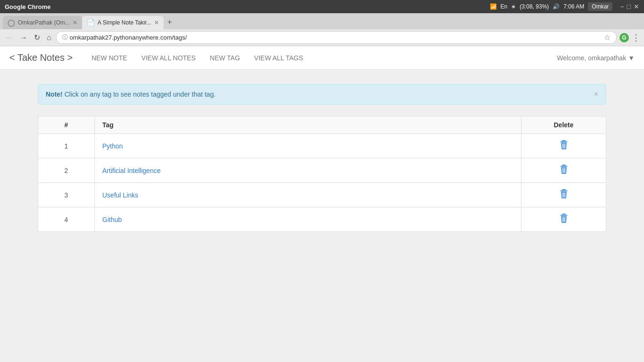 The height and width of the screenshot is (362, 644). What do you see at coordinates (534, 7) in the screenshot?
I see `battery-indicator: (3:08, 93%)` at bounding box center [534, 7].